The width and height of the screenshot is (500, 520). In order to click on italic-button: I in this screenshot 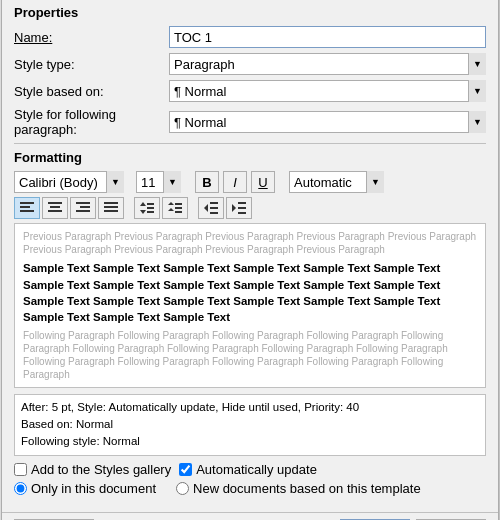, I will do `click(235, 182)`.